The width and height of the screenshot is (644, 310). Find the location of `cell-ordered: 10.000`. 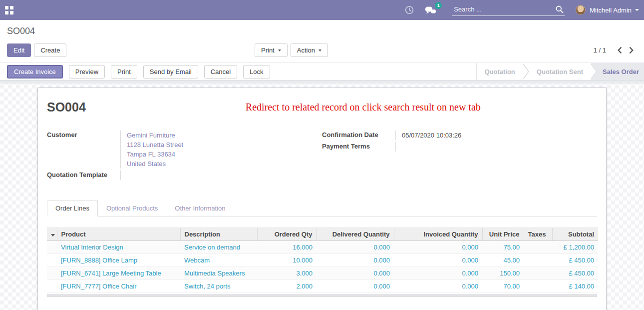

cell-ordered: 10.000 is located at coordinates (287, 260).